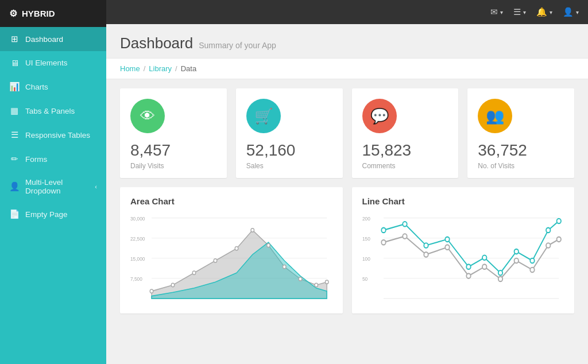  What do you see at coordinates (37, 87) in the screenshot?
I see `sidebar-item-label: Charts` at bounding box center [37, 87].